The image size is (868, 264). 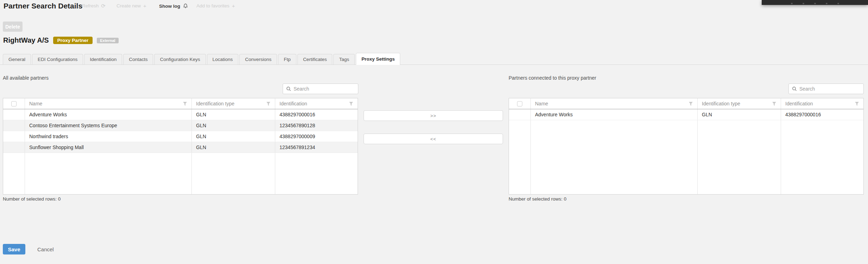 I want to click on cell-name: Contoso Entertainment Systems Europe, so click(x=108, y=125).